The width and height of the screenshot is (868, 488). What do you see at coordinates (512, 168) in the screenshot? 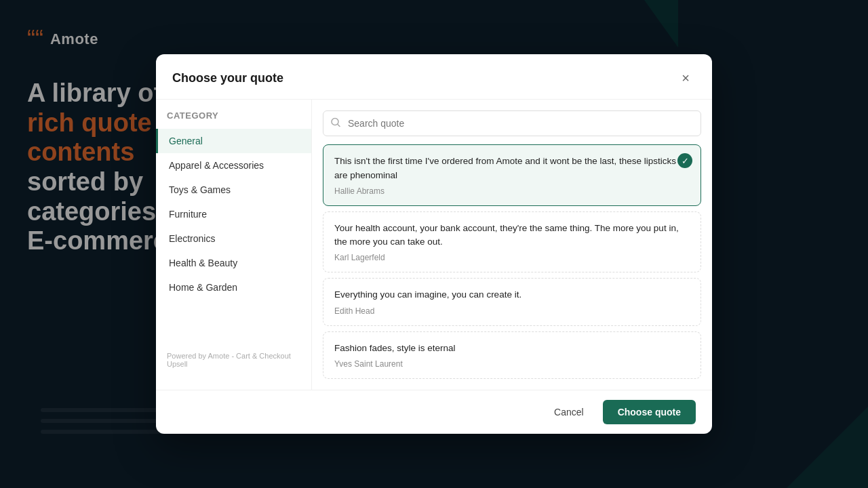
I see `quote-text-1: This isn't the first time I've ordered f…` at bounding box center [512, 168].